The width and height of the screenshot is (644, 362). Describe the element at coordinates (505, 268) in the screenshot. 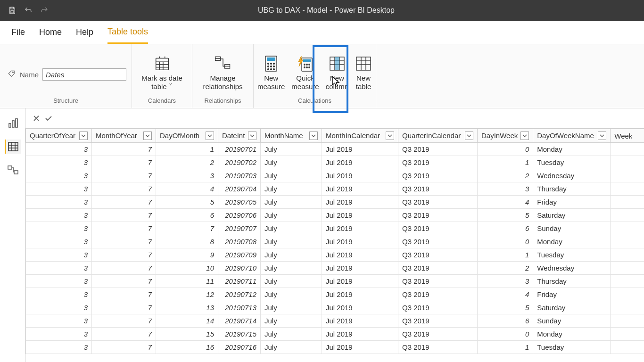

I see `table-cell: 2` at that location.